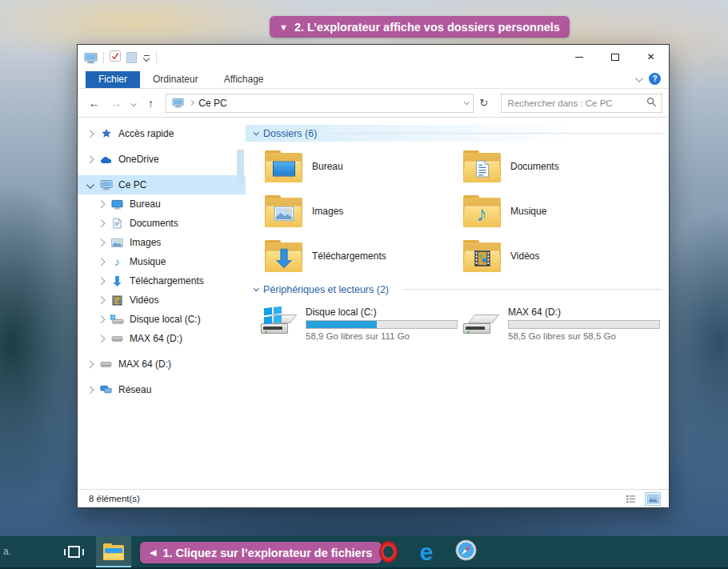 Image resolution: width=728 pixels, height=569 pixels. What do you see at coordinates (114, 499) in the screenshot?
I see `item-count: 8 élément(s)` at bounding box center [114, 499].